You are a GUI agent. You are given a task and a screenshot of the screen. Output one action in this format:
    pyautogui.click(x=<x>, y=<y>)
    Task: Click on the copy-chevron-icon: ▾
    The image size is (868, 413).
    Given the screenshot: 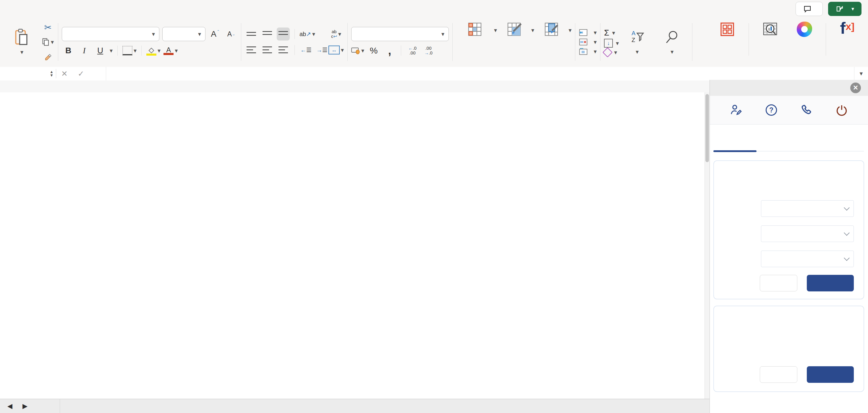 What is the action you would take?
    pyautogui.click(x=53, y=42)
    